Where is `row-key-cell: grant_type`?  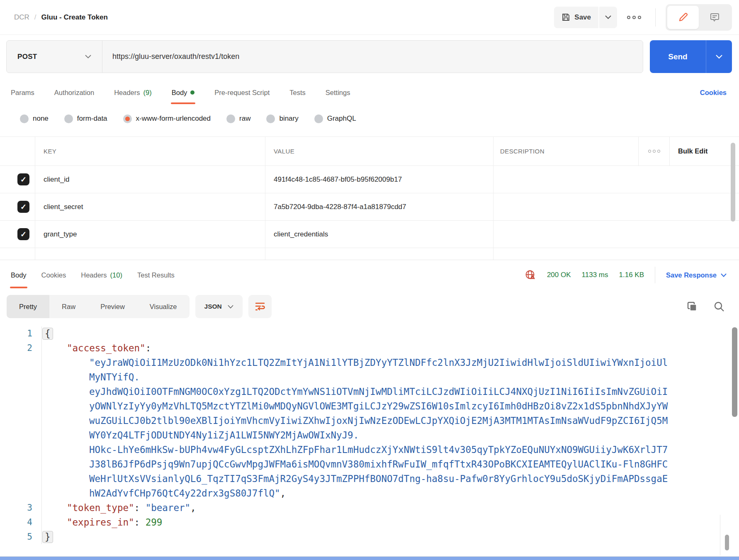
row-key-cell: grant_type is located at coordinates (150, 234).